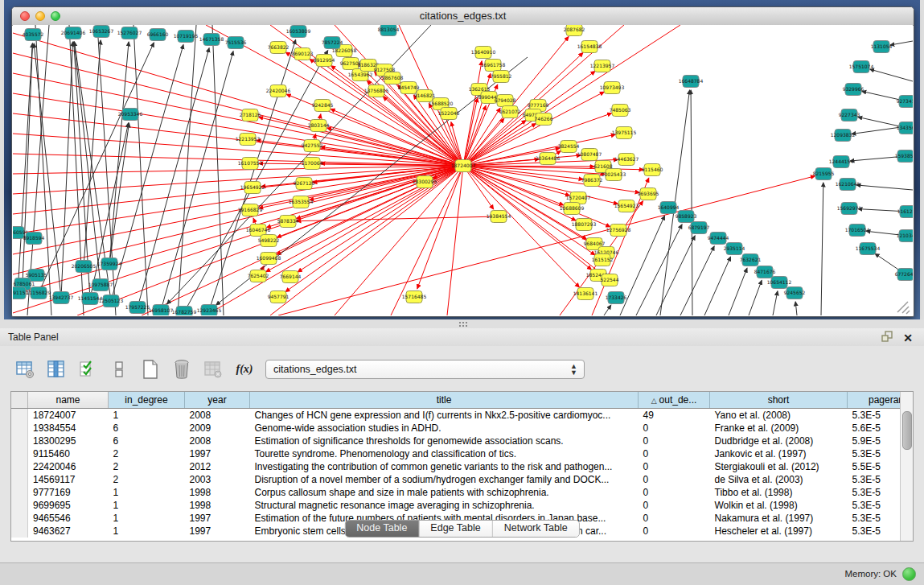 This screenshot has height=585, width=924. Describe the element at coordinates (590, 47) in the screenshot. I see `graph-node: 16154838` at that location.